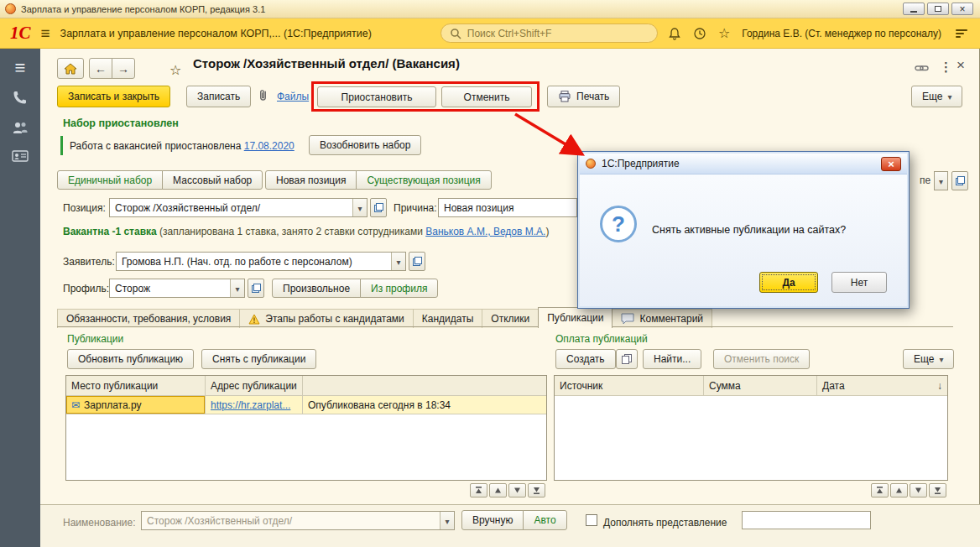 The image size is (980, 547). I want to click on truncated-pick-button, so click(960, 181).